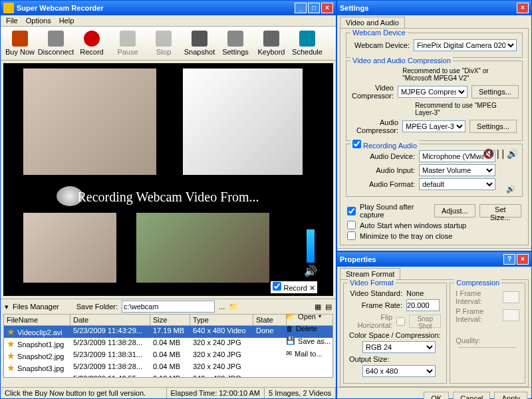 This screenshot has height=399, width=532. I want to click on folder-icon: 📁, so click(233, 307).